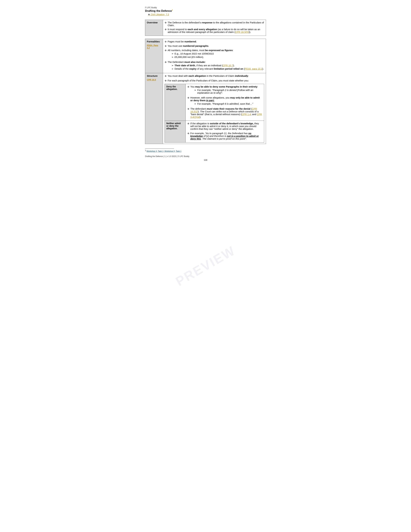  I want to click on structure-content: ❖ You must deal with each allegation in …, so click(214, 108).